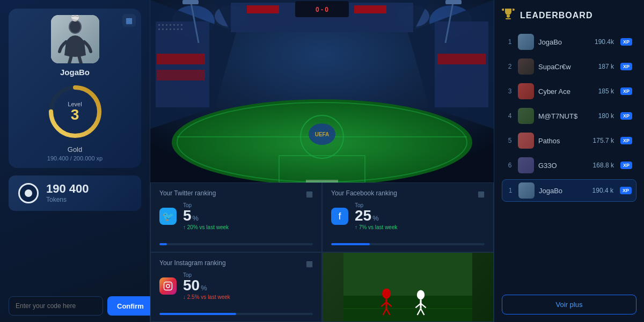 The image size is (644, 322). What do you see at coordinates (408, 287) in the screenshot?
I see `video-card` at bounding box center [408, 287].